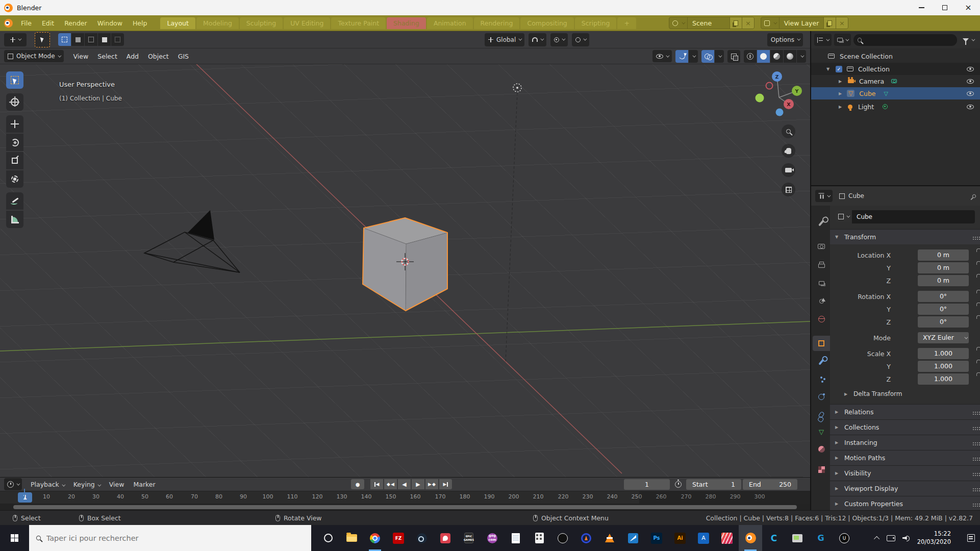  What do you see at coordinates (25, 497) in the screenshot?
I see `current-frame-indicator: 1` at bounding box center [25, 497].